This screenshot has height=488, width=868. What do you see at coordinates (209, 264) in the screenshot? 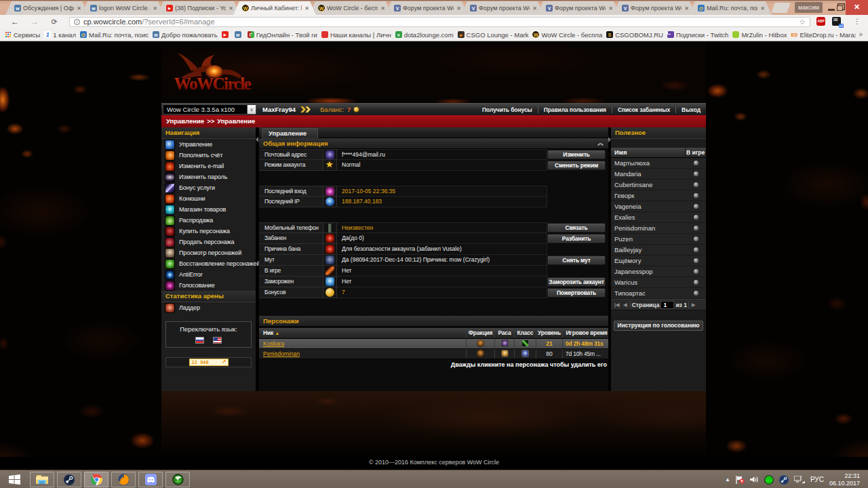
I see `nav-item: Восстановление персонажей` at bounding box center [209, 264].